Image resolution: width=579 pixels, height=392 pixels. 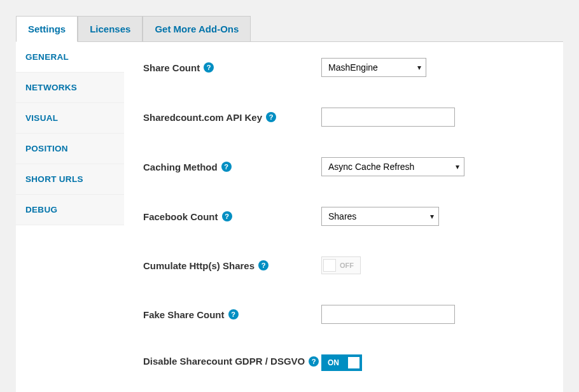 I want to click on field-caching: Caching Method ? Async Cache Refresh, so click(x=344, y=167).